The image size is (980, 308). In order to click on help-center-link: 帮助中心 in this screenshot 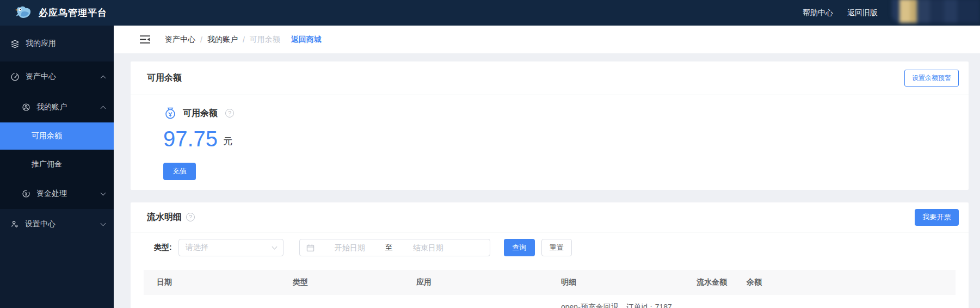, I will do `click(818, 13)`.